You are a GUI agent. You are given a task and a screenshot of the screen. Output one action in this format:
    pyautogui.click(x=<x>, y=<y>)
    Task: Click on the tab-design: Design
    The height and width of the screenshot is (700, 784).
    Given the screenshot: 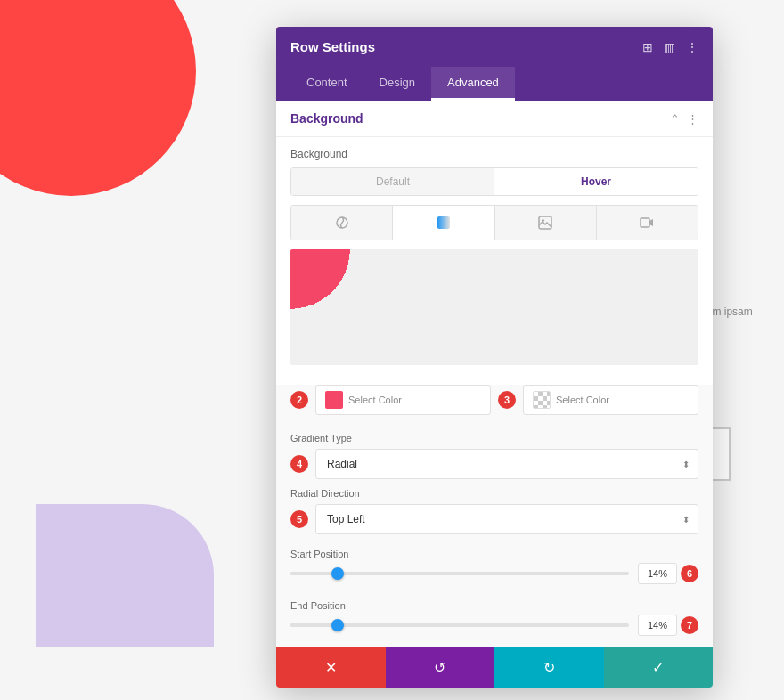 What is the action you would take?
    pyautogui.click(x=397, y=84)
    